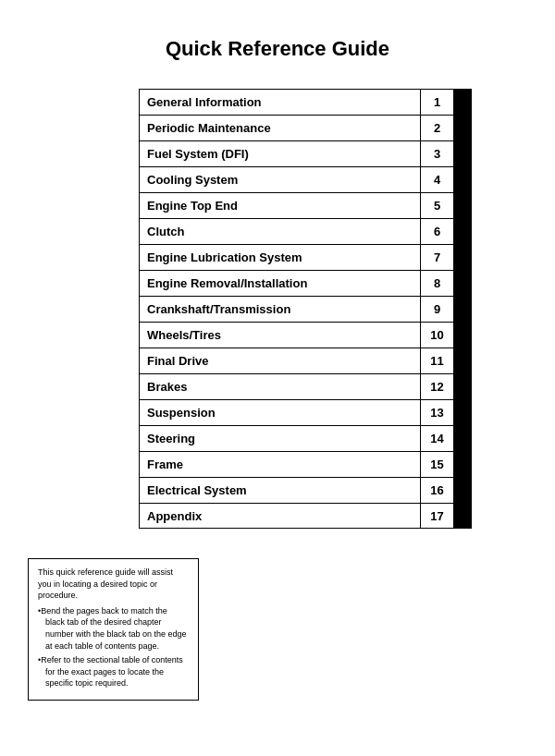 The height and width of the screenshot is (756, 555). Describe the element at coordinates (280, 360) in the screenshot. I see `toc-label: Final Drive` at that location.